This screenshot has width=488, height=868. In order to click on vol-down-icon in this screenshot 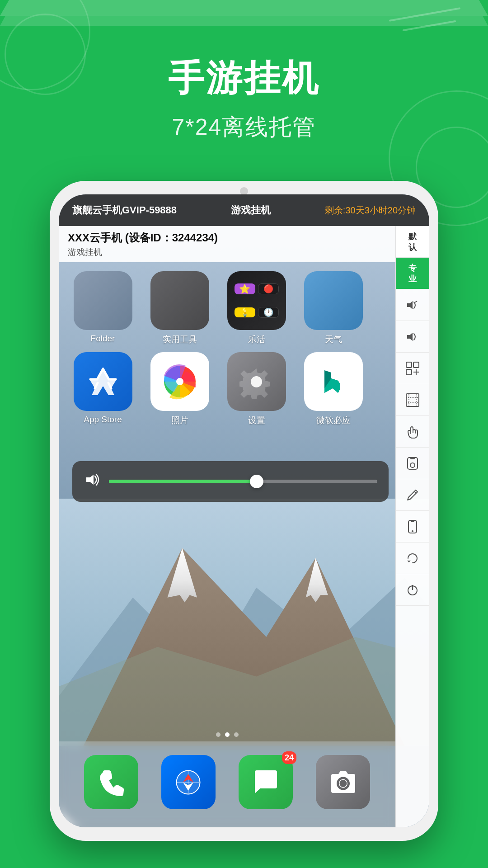, I will do `click(413, 337)`.